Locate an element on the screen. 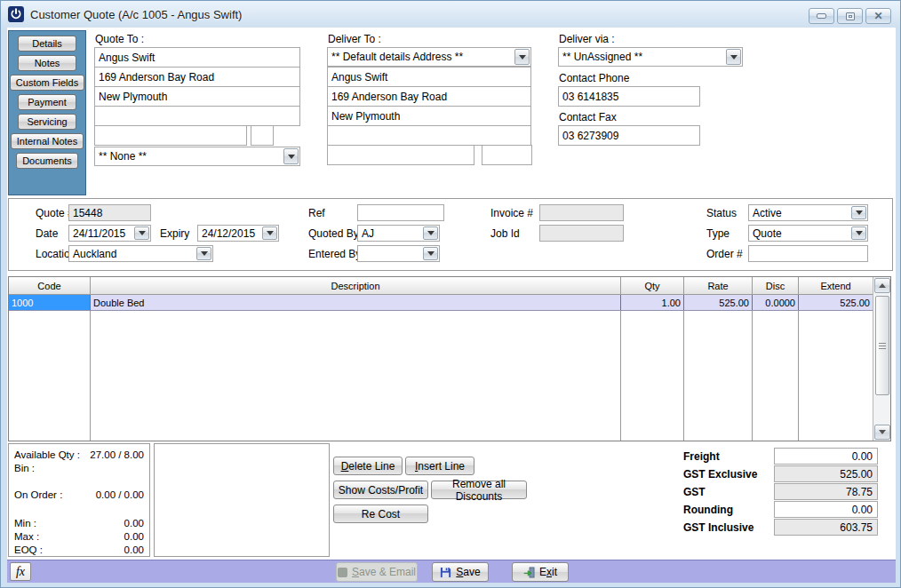 The image size is (901, 588). deliver-via-select: ** UnAssigned ** is located at coordinates (650, 57).